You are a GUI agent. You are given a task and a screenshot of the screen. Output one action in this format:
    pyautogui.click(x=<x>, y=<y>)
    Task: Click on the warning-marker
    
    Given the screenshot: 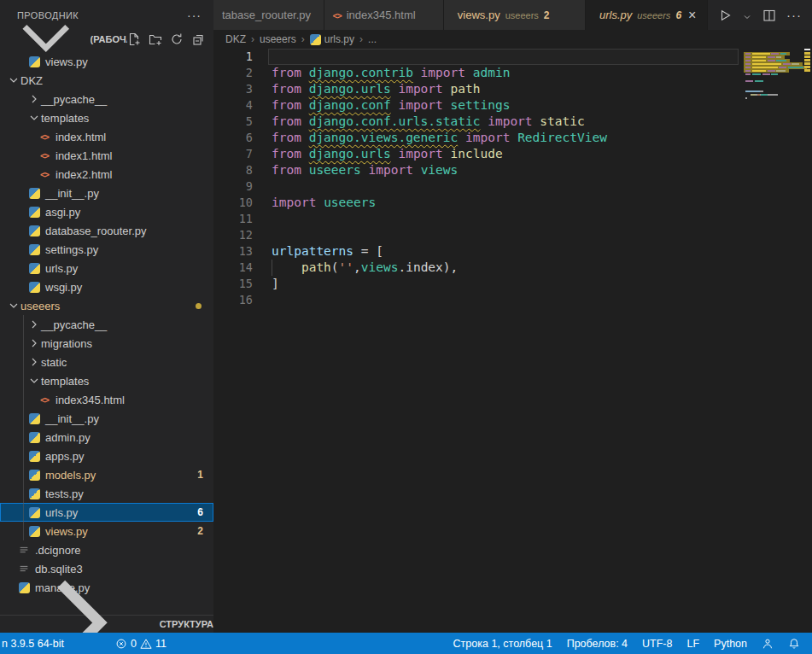 What is the action you would take?
    pyautogui.click(x=808, y=67)
    